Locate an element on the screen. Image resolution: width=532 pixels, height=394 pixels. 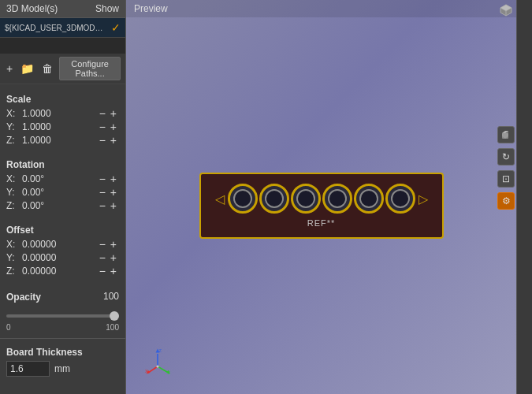
svg-text: X is located at coordinates (147, 371).